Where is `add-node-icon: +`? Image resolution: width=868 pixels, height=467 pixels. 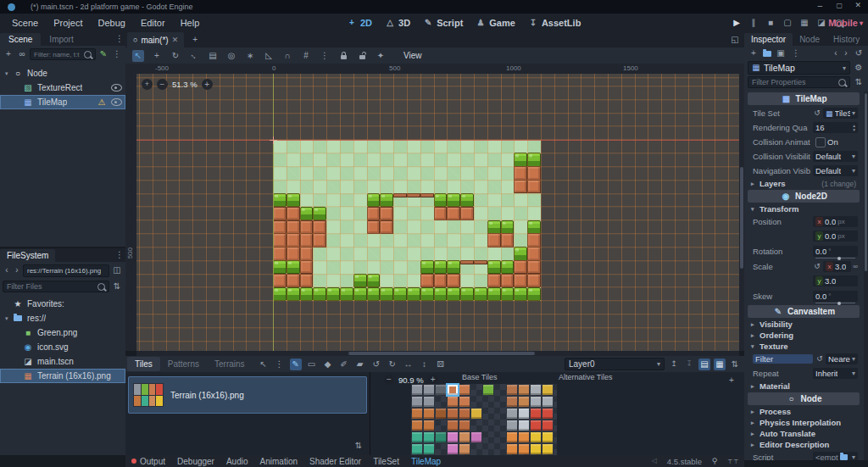 add-node-icon: + is located at coordinates (8, 54).